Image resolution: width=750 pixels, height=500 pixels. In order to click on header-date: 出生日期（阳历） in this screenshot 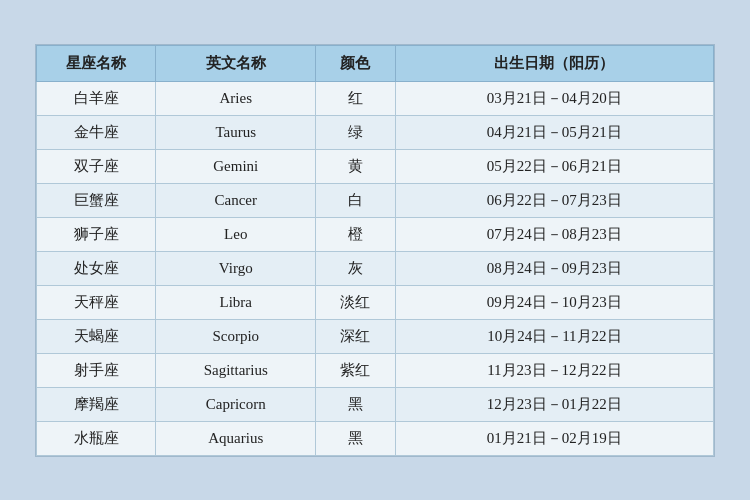, I will do `click(554, 63)`.